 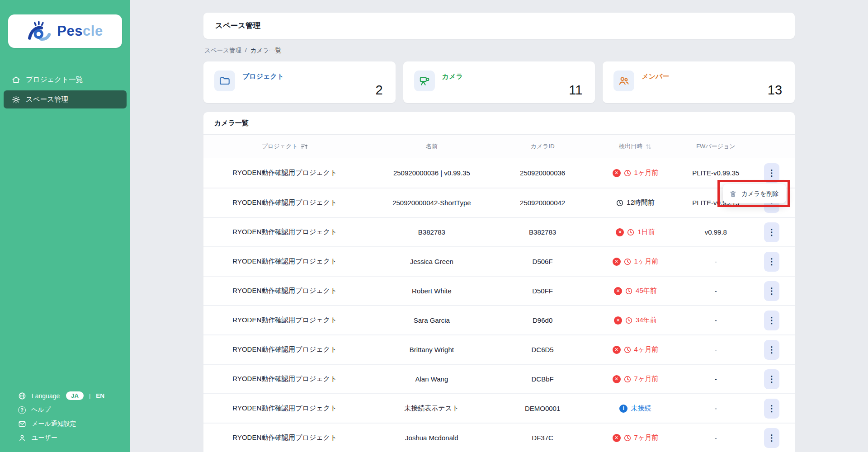 I want to click on language-en-option: EN, so click(x=100, y=396).